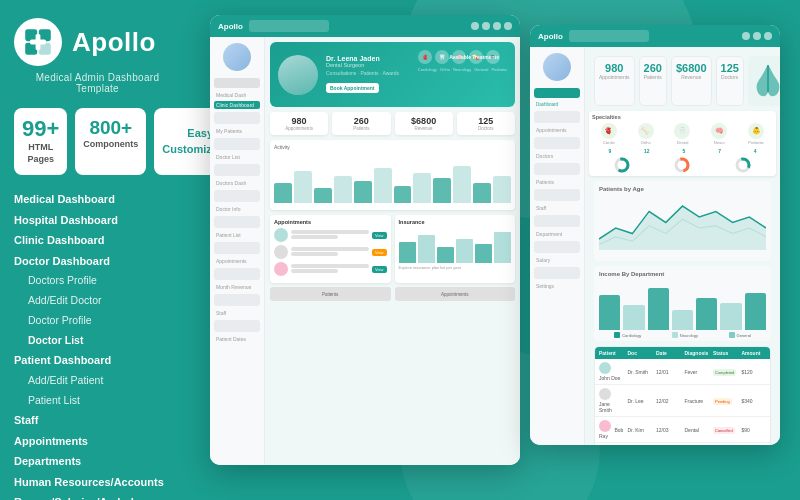  What do you see at coordinates (380, 236) in the screenshot?
I see `apt-btn-1: View` at bounding box center [380, 236].